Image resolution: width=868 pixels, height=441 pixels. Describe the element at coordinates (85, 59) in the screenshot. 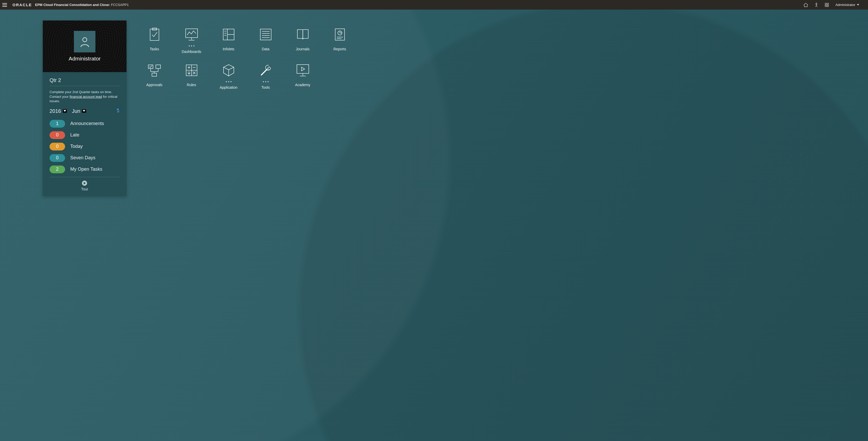

I see `username: Administrator` at that location.